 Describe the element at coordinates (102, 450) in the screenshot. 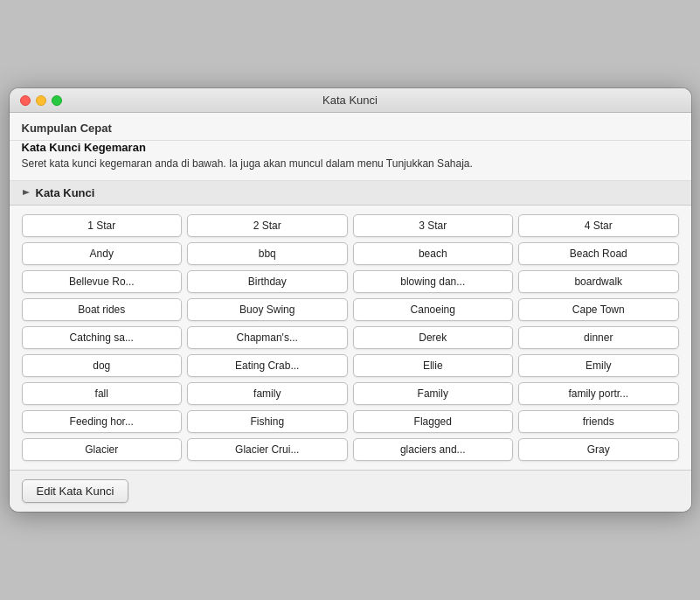

I see `keyword-button: Glacier` at that location.